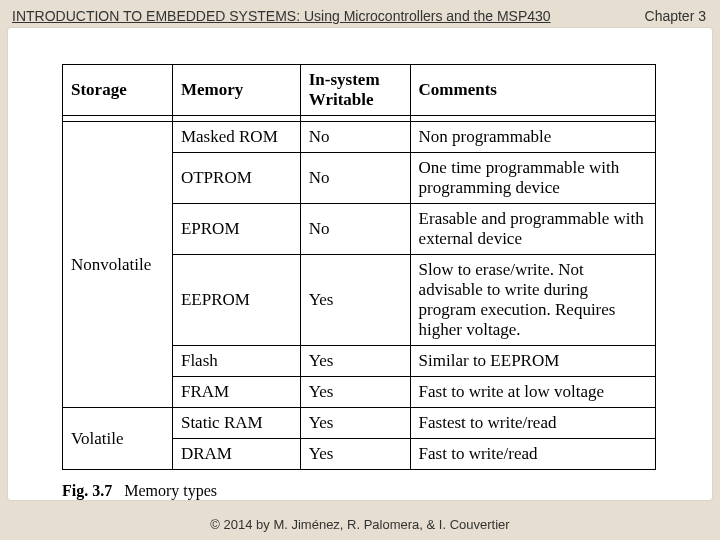  Describe the element at coordinates (360, 138) in the screenshot. I see `table-row: Nonvolatile Masked ROM No Non programmab…` at that location.